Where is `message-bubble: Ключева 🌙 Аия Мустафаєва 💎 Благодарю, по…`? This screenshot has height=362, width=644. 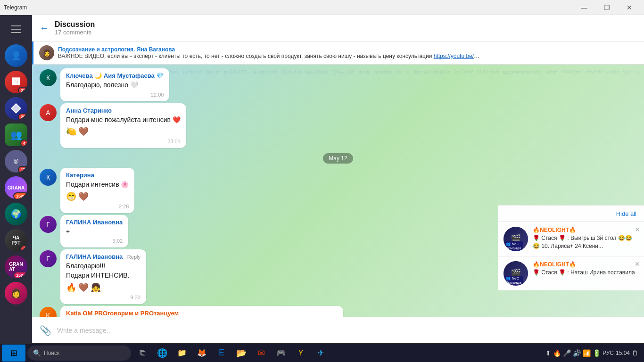
message-bubble: Ключева 🌙 Аия Мустафаєва 💎 Благодарю, по… is located at coordinates (115, 85).